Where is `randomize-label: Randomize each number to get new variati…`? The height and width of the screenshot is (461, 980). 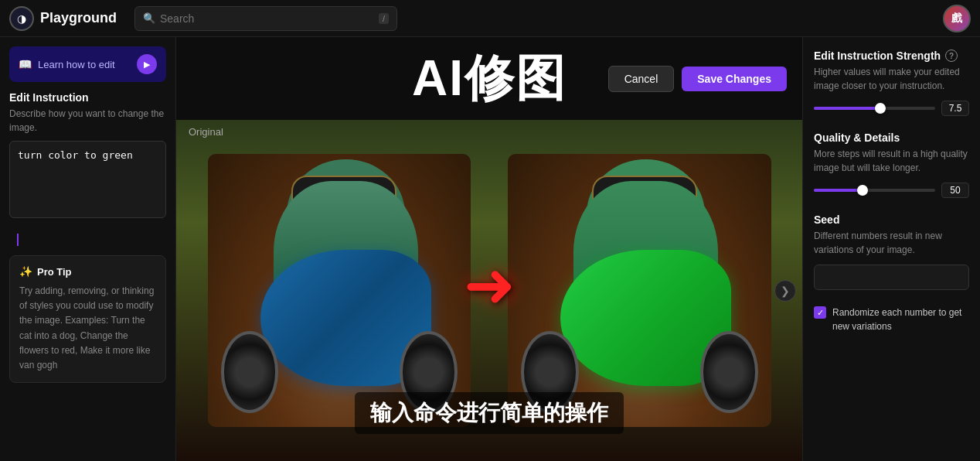
randomize-label: Randomize each number to get new variati… is located at coordinates (901, 319).